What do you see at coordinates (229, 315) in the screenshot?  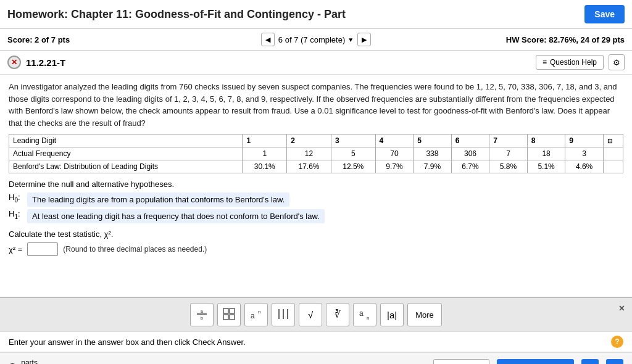 I see `matrix-icon` at bounding box center [229, 315].